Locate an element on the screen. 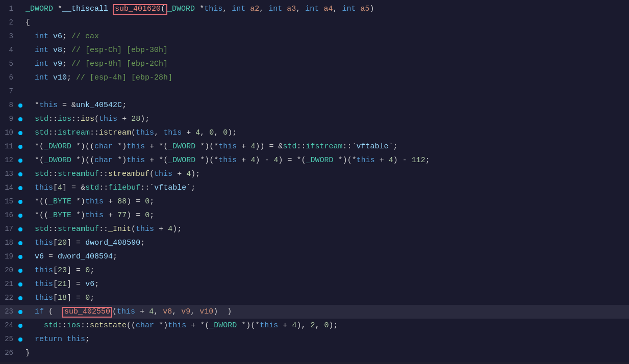  line-number: 3 is located at coordinates (9, 37).